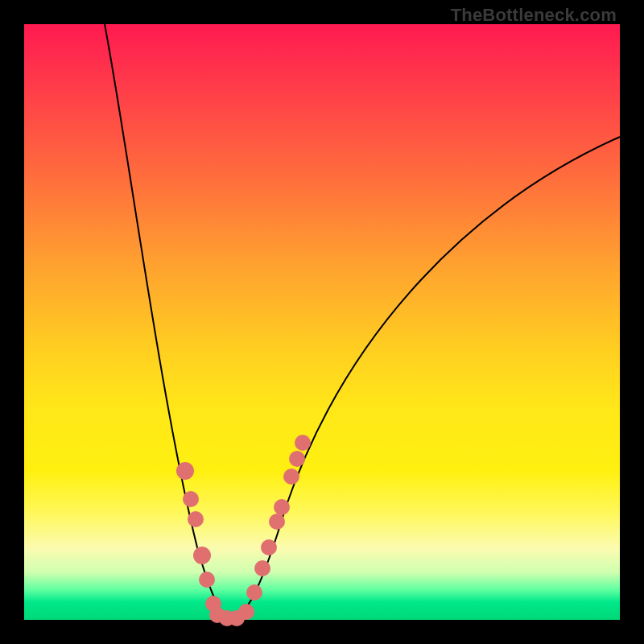 The image size is (644, 644). What do you see at coordinates (243, 530) in the screenshot?
I see `marker-group` at bounding box center [243, 530].